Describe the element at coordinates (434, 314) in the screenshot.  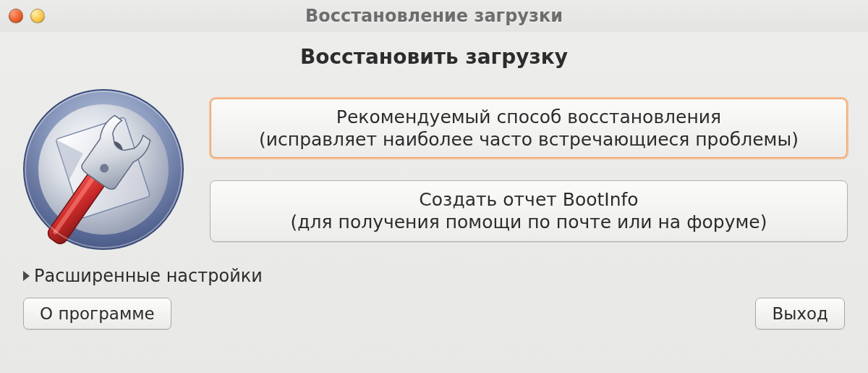
I see `footer: О программе Выход` at that location.